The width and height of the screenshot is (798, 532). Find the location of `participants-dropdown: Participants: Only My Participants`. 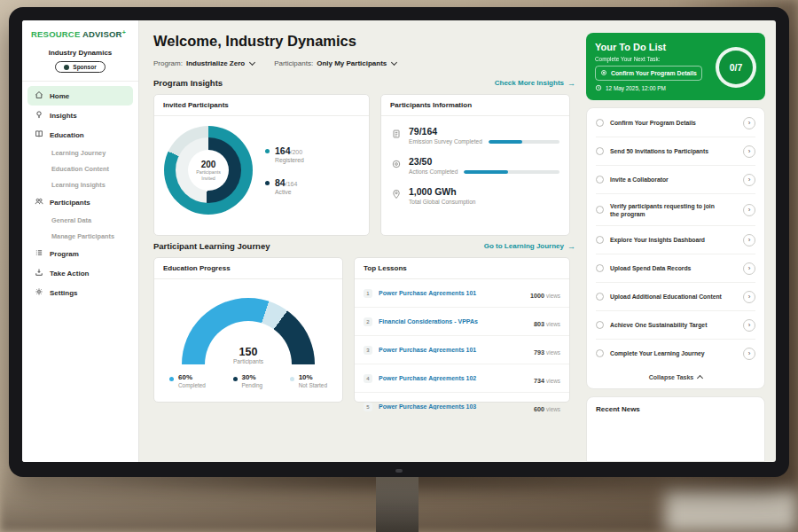

participants-dropdown: Participants: Only My Participants is located at coordinates (335, 64).